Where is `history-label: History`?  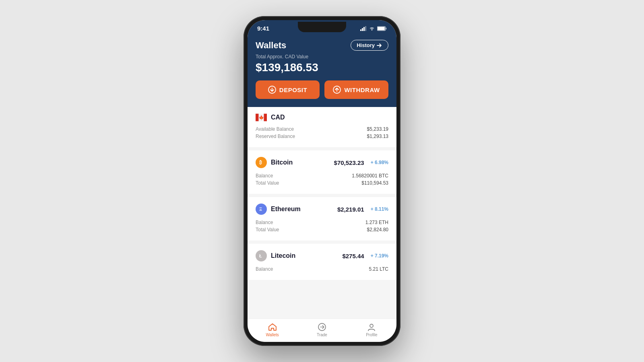
history-label: History is located at coordinates (365, 45).